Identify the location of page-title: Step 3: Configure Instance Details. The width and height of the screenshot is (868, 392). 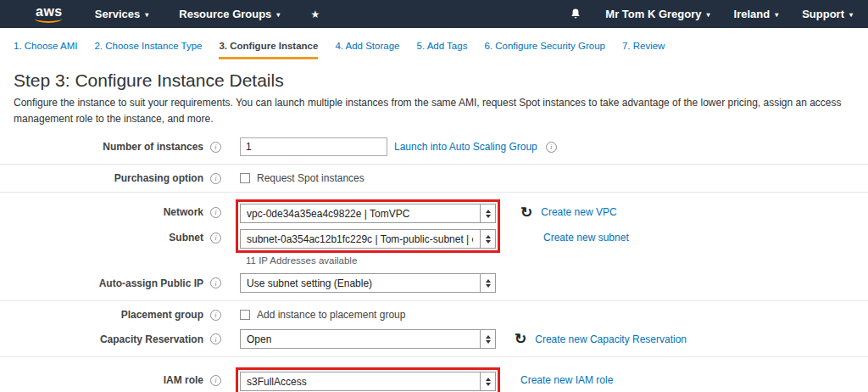
(441, 81).